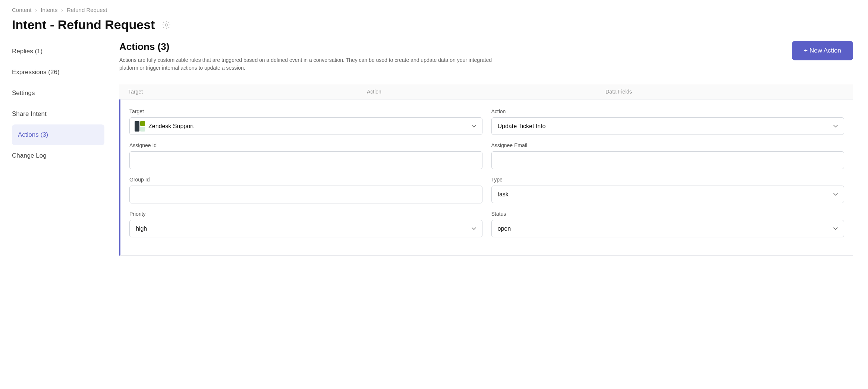 Image resolution: width=868 pixels, height=389 pixels. What do you see at coordinates (487, 121) in the screenshot?
I see `form-row-target-action: Target Zendesk Support` at bounding box center [487, 121].